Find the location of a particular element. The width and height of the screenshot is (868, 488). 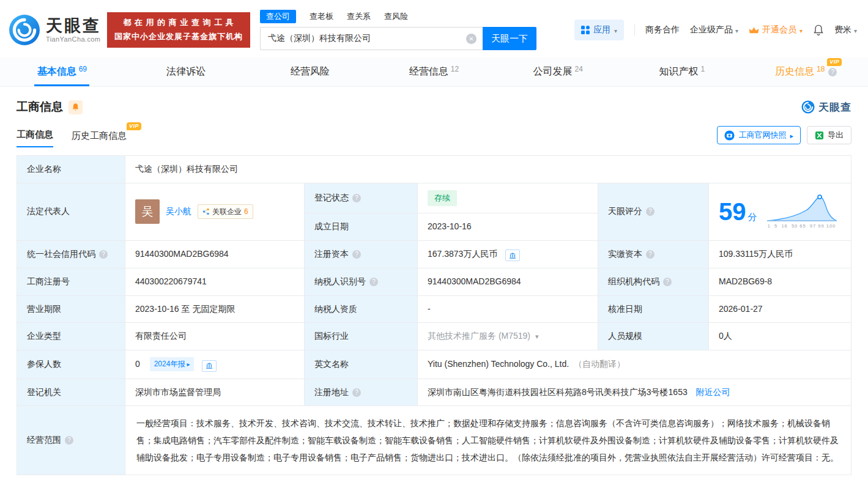

table-row: 法定代表人 吴 吴小航 关联企业 6 登记状态 存续 天眼评分 59分 is located at coordinates (434, 198).